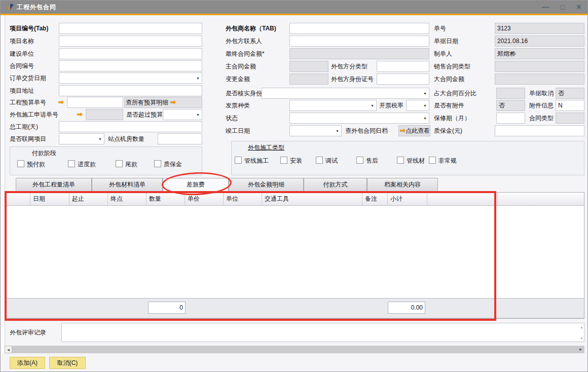  I want to click on checkbox-unconventional: 非常规, so click(443, 160).